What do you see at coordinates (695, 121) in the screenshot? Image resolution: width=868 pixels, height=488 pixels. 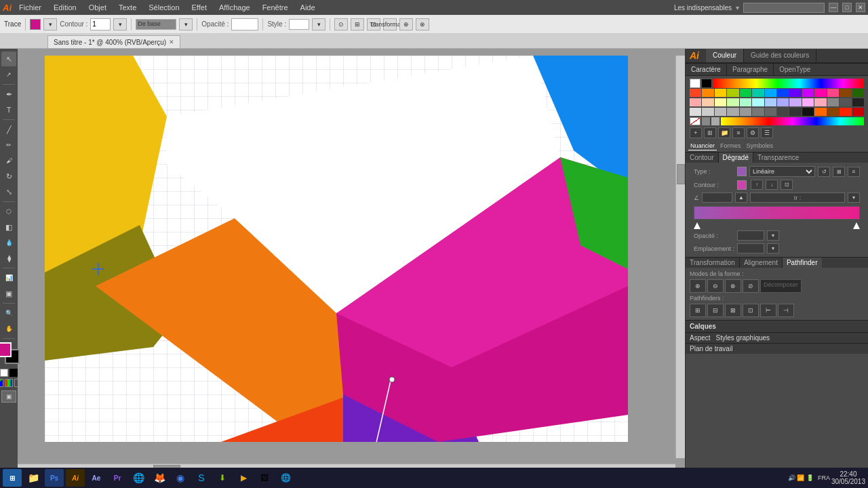 I see `swatch-none` at bounding box center [695, 121].